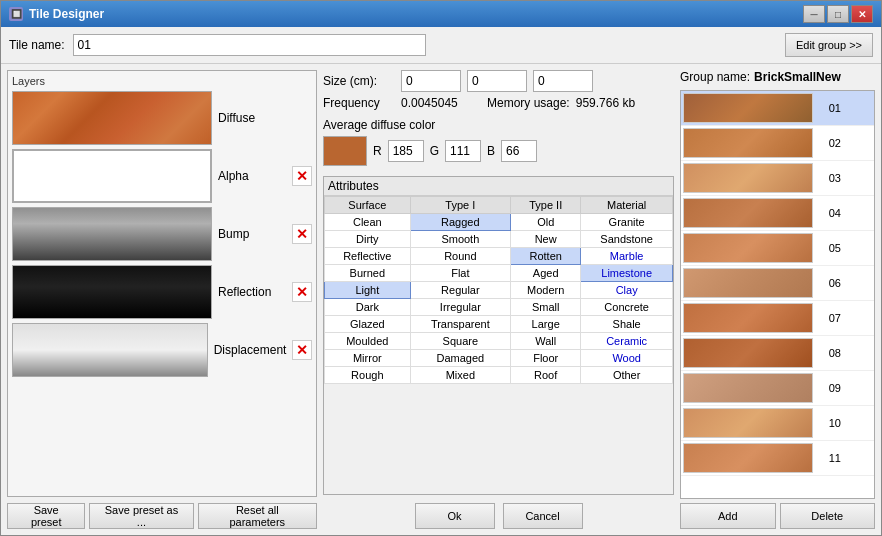 The image size is (882, 536). Describe the element at coordinates (546, 342) in the screenshot. I see `attr-cell: Wall` at that location.